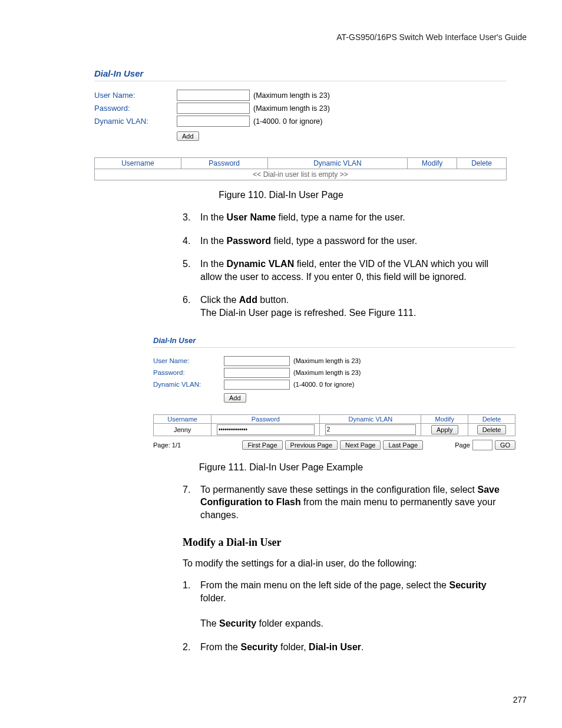 This screenshot has width=562, height=728. What do you see at coordinates (342, 265) in the screenshot?
I see `instructions-a: 3. In the User Name field, type a name f…` at bounding box center [342, 265].